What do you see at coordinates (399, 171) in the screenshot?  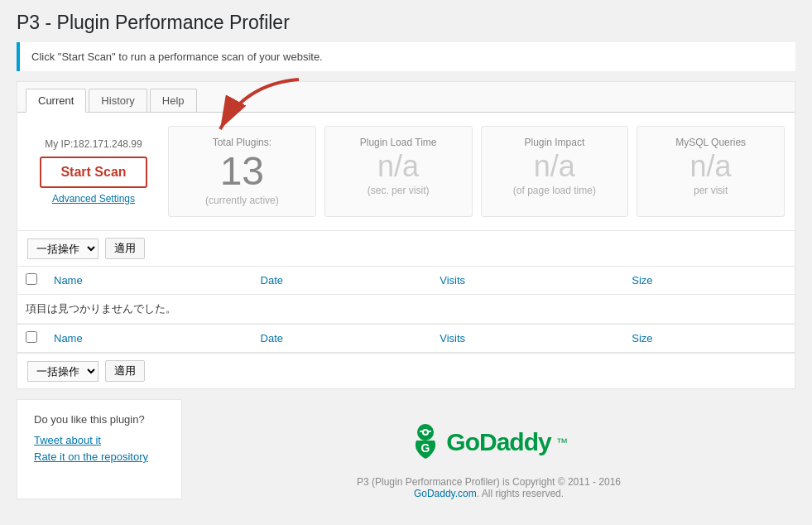 I see `plugin-load-time-stat: Plugin Load Time n/a (sec. per visit)` at bounding box center [399, 171].